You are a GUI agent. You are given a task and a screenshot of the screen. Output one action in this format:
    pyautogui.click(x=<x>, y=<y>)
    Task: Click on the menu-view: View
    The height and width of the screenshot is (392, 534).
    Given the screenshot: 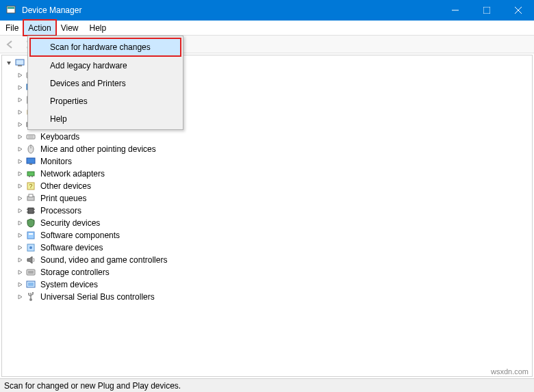 What is the action you would take?
    pyautogui.click(x=70, y=27)
    